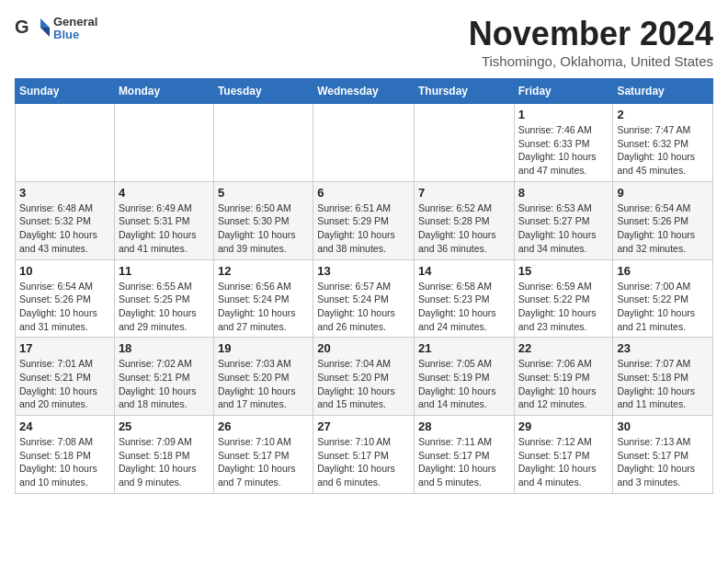 The width and height of the screenshot is (728, 563). Describe the element at coordinates (164, 348) in the screenshot. I see `day-number: 18` at that location.